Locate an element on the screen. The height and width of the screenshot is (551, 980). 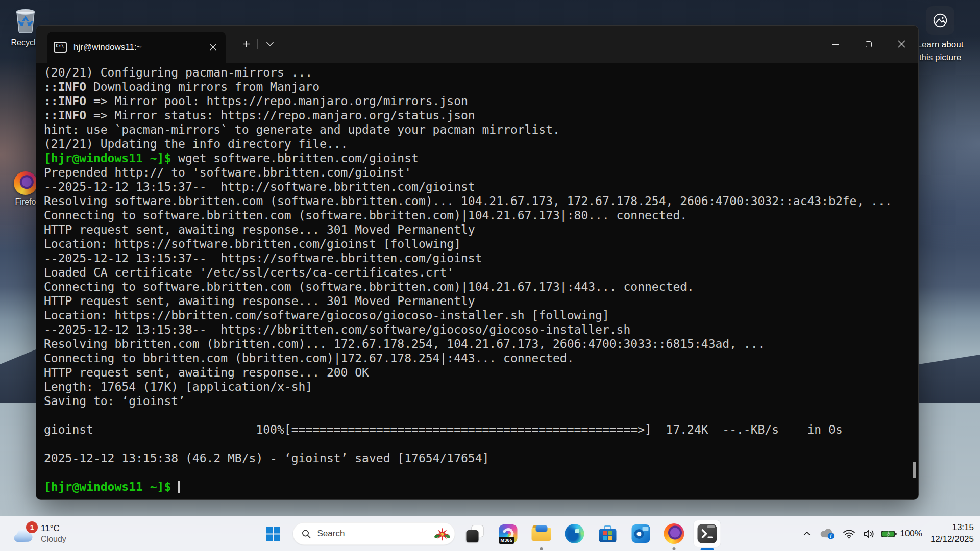
taskbar-app-firefox is located at coordinates (674, 534).